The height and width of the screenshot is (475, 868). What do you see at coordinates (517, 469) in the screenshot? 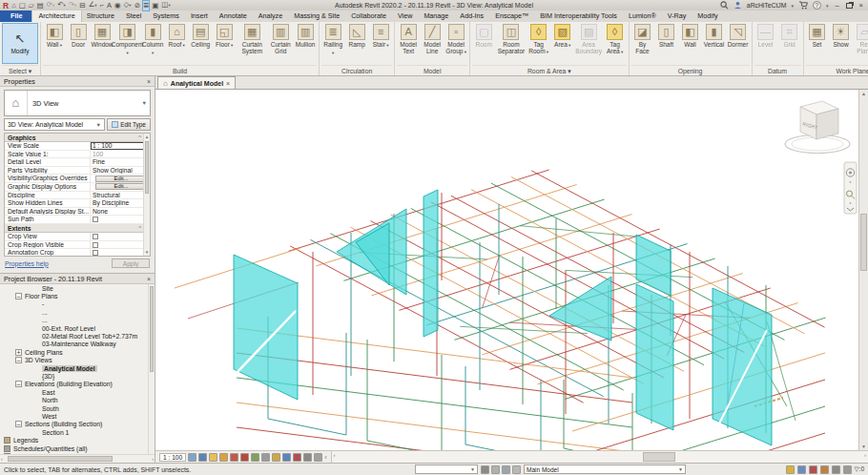
I see `active-only-icon` at bounding box center [517, 469].